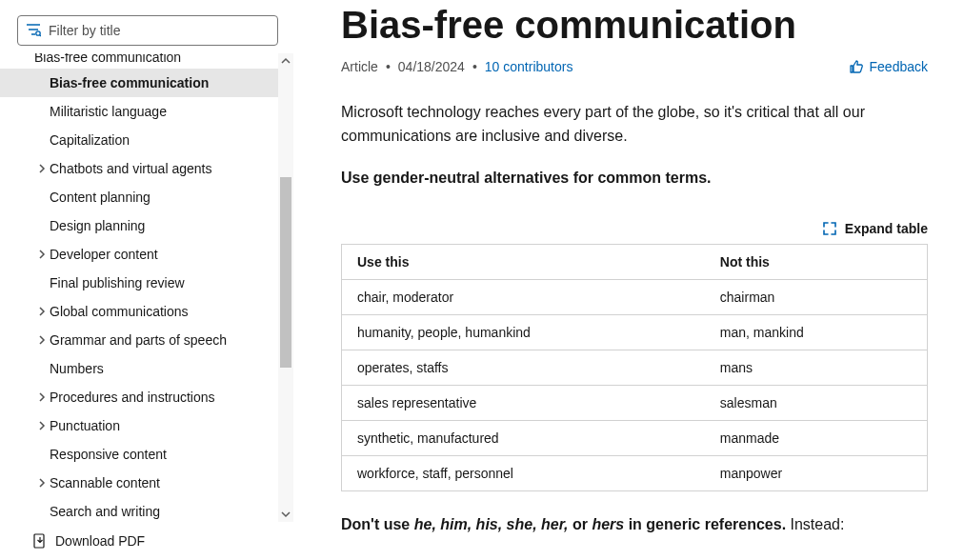 The image size is (964, 560). What do you see at coordinates (139, 510) in the screenshot?
I see `sidebar-item: Search and writing` at bounding box center [139, 510].